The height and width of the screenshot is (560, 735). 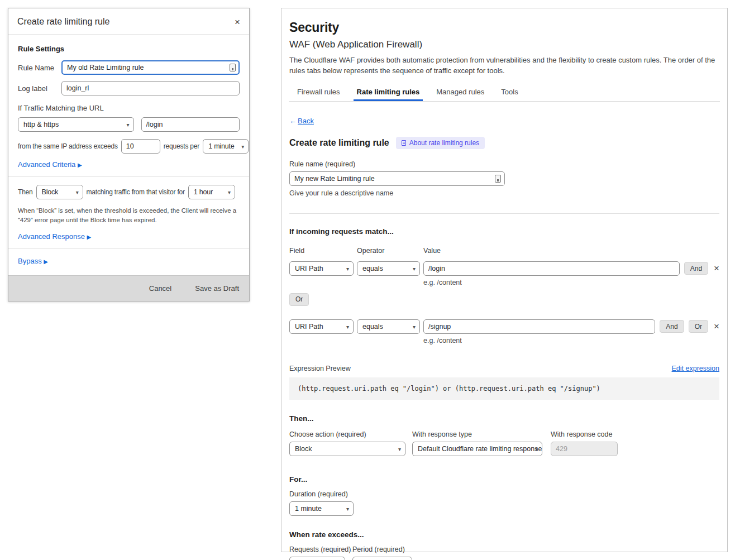 What do you see at coordinates (128, 146) in the screenshot?
I see `threshold-row: from the same IP address exceeds request…` at bounding box center [128, 146].